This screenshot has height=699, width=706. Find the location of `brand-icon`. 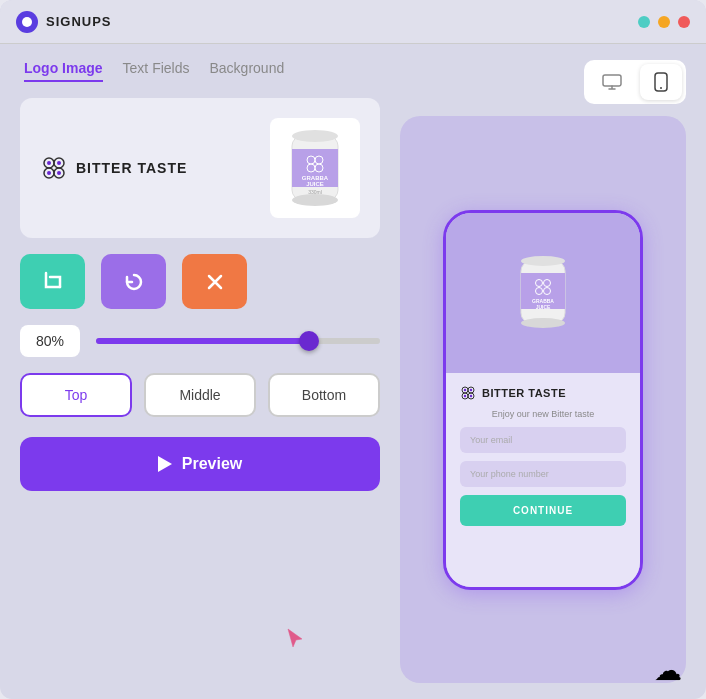

brand-icon is located at coordinates (54, 168).